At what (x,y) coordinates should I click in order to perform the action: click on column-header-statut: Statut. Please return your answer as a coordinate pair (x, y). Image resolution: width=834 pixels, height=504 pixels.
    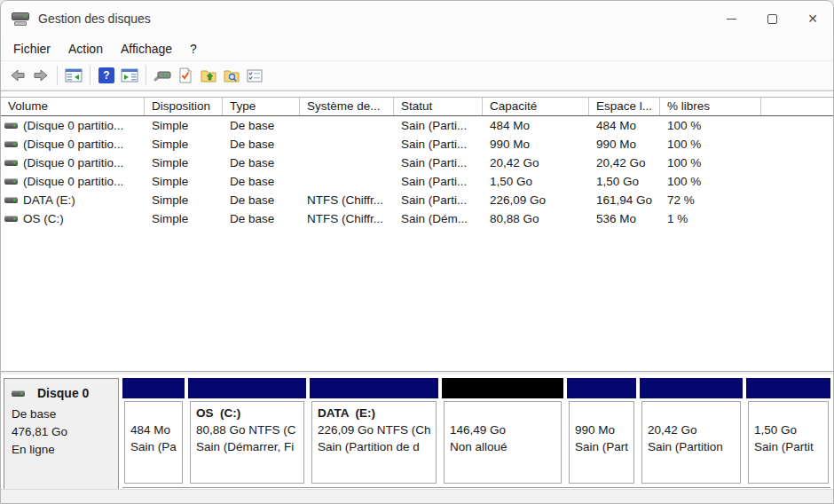
    Looking at the image, I should click on (438, 106).